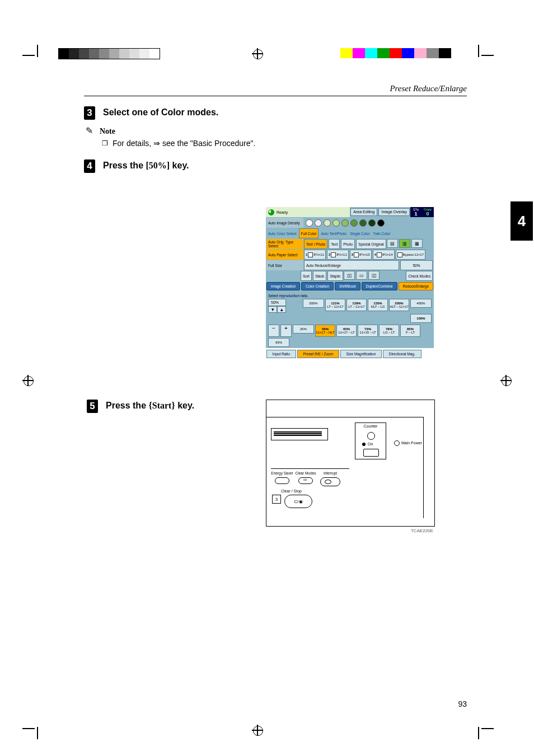  I want to click on ratio-200: 200%HLT→11×17, so click(399, 305).